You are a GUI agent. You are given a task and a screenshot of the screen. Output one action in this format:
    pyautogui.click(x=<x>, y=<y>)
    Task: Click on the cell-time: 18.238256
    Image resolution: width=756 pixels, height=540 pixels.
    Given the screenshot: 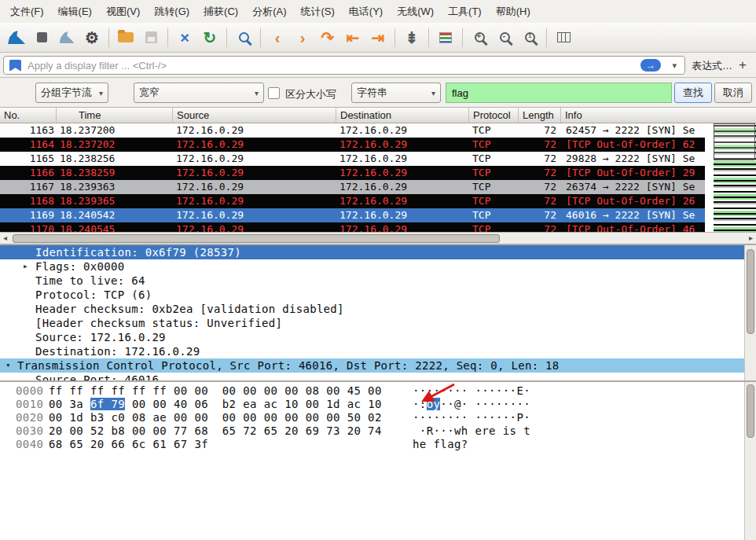 What is the action you would take?
    pyautogui.click(x=115, y=159)
    